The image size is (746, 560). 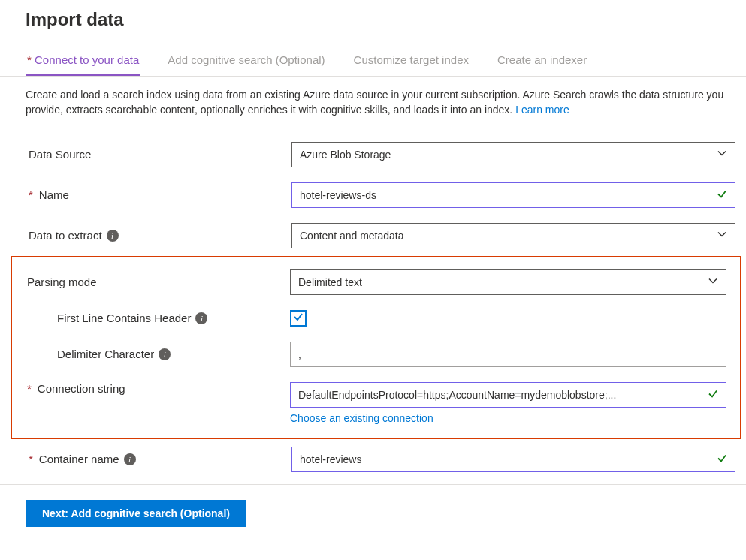 What do you see at coordinates (155, 389) in the screenshot?
I see `label-connection-string: *Connection string` at bounding box center [155, 389].